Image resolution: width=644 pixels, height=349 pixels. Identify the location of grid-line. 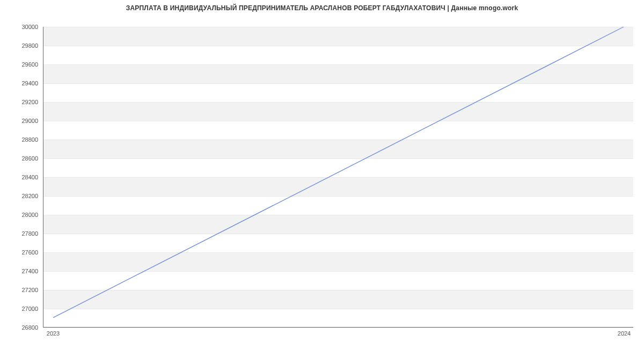
(338, 328).